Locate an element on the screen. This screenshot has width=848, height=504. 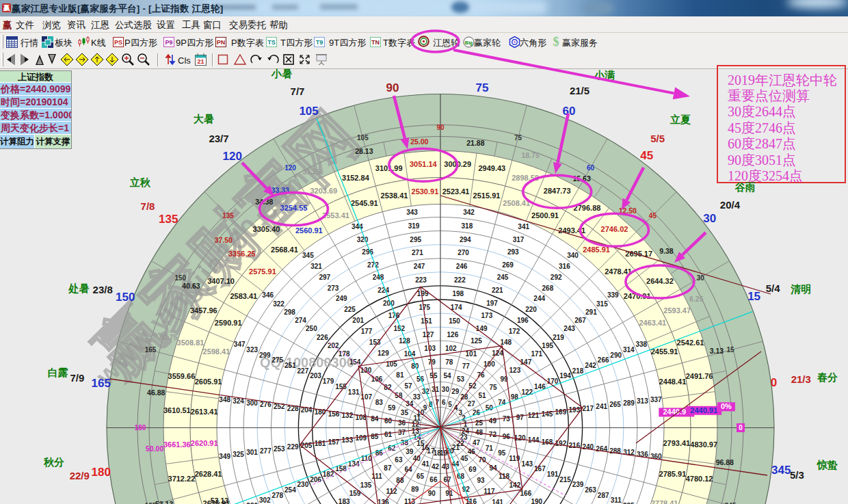
svg-text: PS is located at coordinates (118, 42).